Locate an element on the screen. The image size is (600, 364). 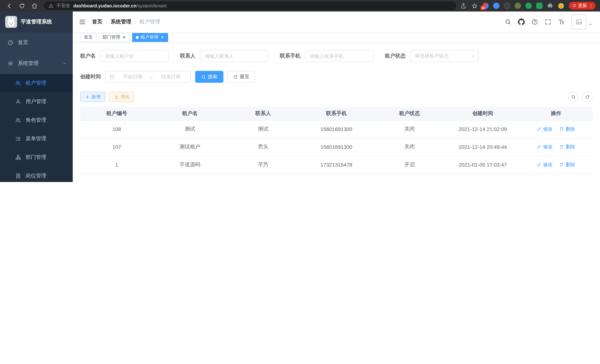
broken-image-icon is located at coordinates (579, 22).